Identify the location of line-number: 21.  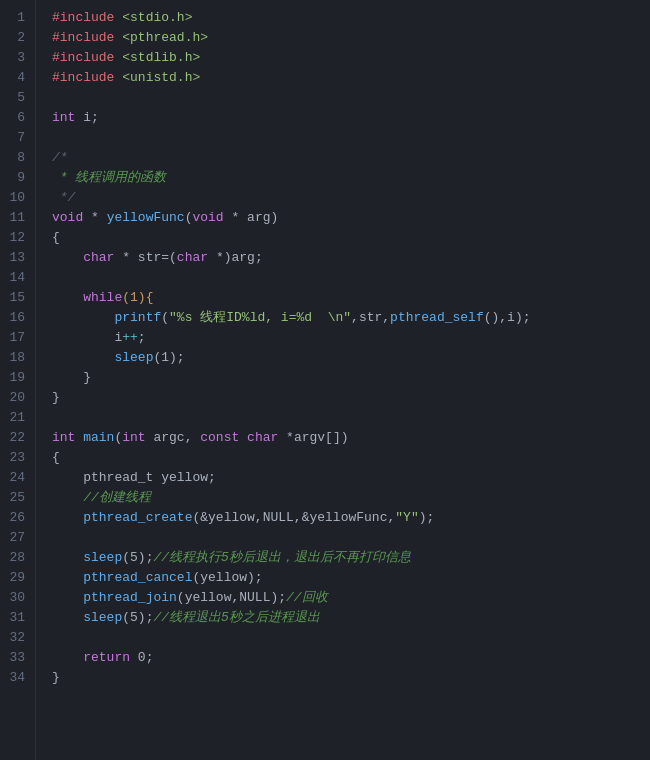
(18, 418).